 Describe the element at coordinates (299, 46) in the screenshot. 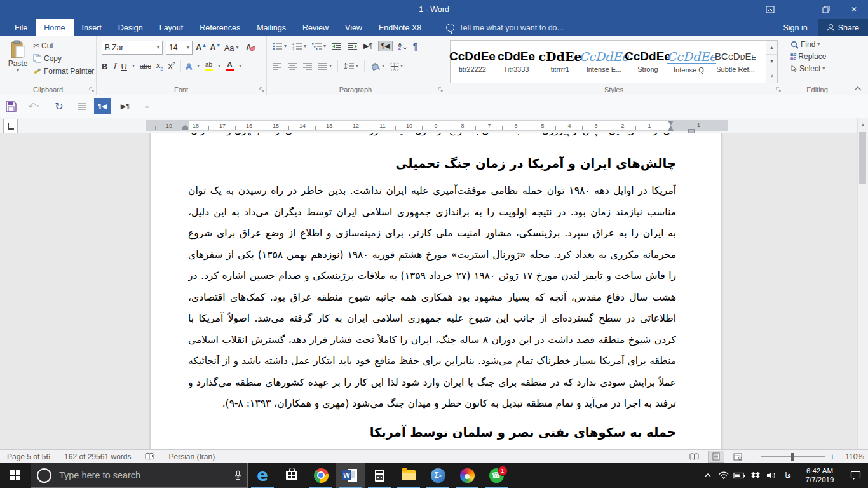

I see `numbering-button: 123▾` at that location.